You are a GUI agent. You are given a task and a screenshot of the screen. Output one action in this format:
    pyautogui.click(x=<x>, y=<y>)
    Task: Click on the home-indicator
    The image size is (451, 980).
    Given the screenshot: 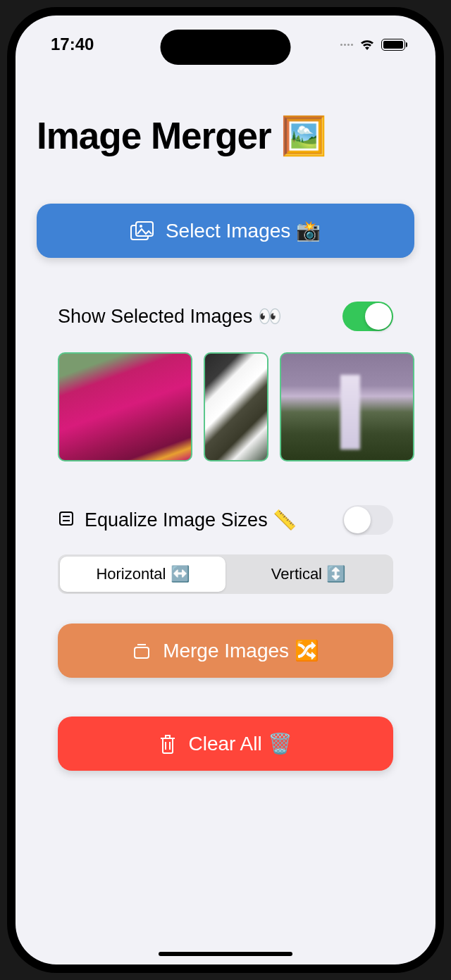 What is the action you would take?
    pyautogui.click(x=226, y=954)
    